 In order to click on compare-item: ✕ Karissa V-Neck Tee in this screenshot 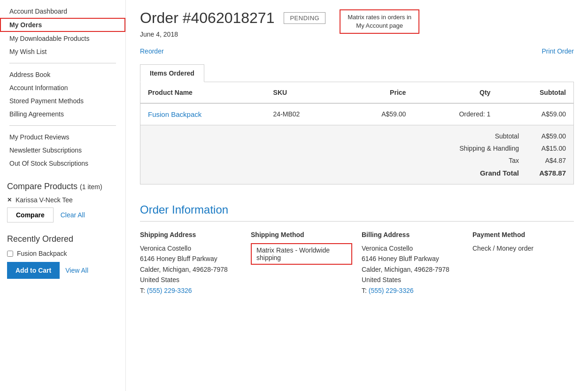, I will do `click(63, 200)`.